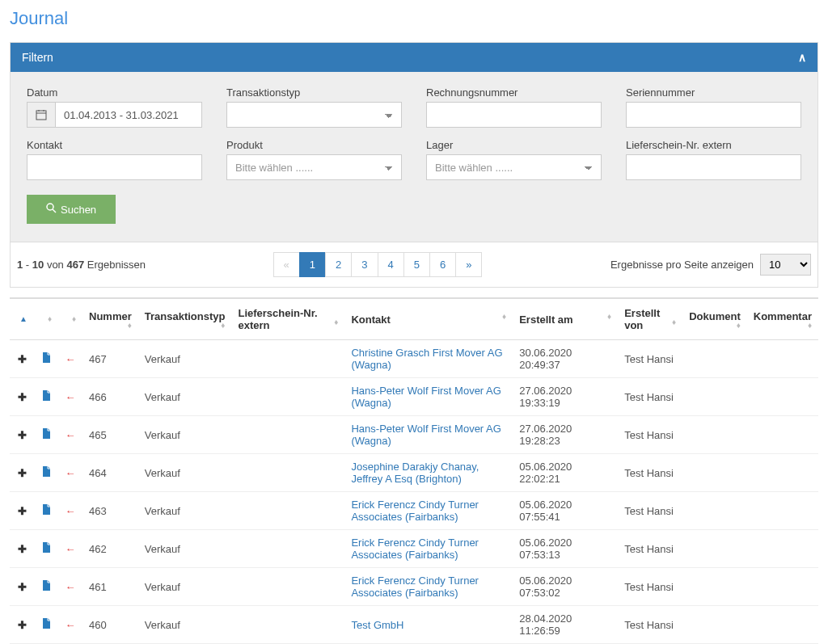 The image size is (828, 644). What do you see at coordinates (443, 265) in the screenshot?
I see `page-6: 6` at bounding box center [443, 265].